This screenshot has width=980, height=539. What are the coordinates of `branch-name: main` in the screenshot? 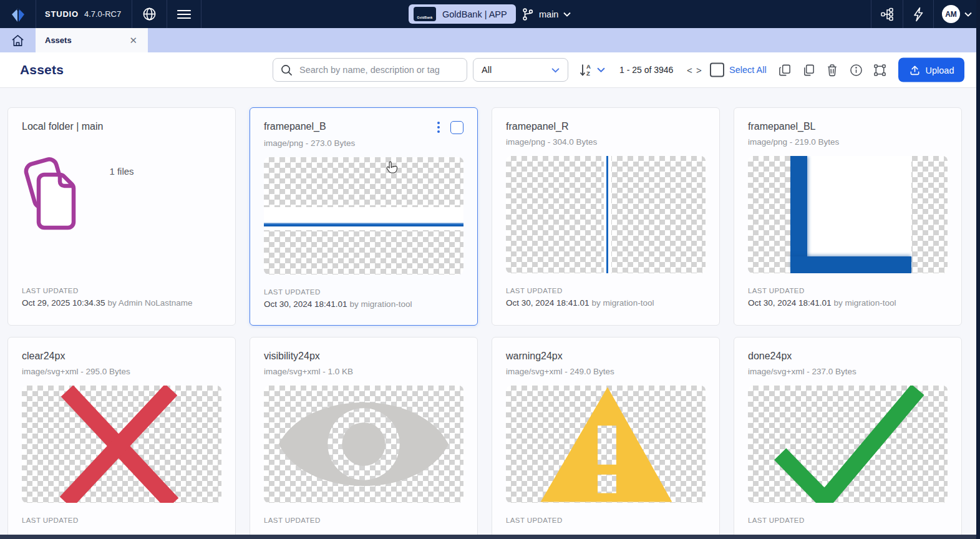 It's located at (549, 14).